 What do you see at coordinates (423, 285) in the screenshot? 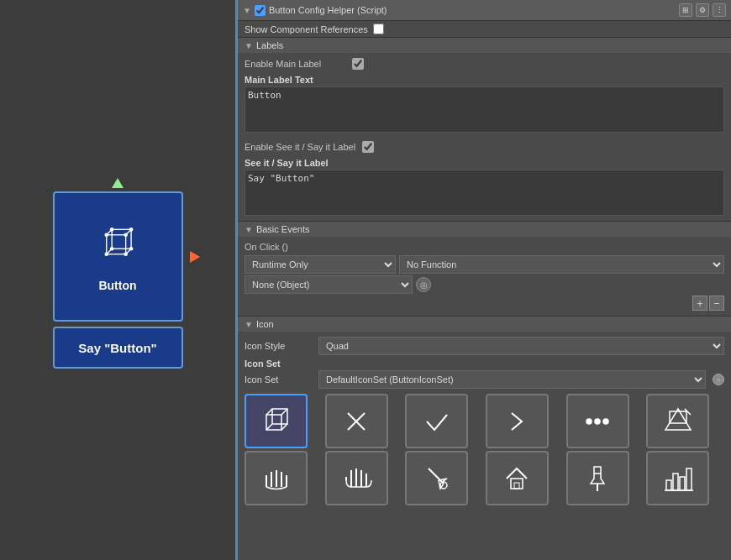
I see `object-circle-btn: ◎` at bounding box center [423, 285].